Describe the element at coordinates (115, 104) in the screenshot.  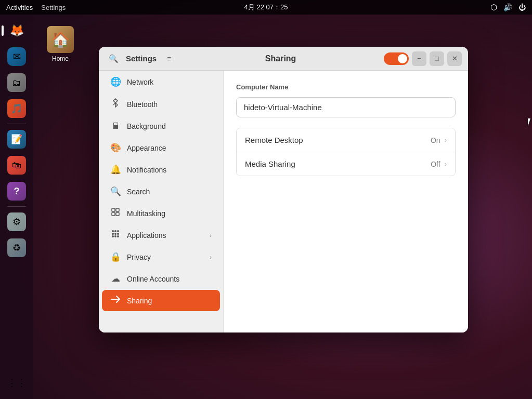
I see `bluetooth-icon` at that location.